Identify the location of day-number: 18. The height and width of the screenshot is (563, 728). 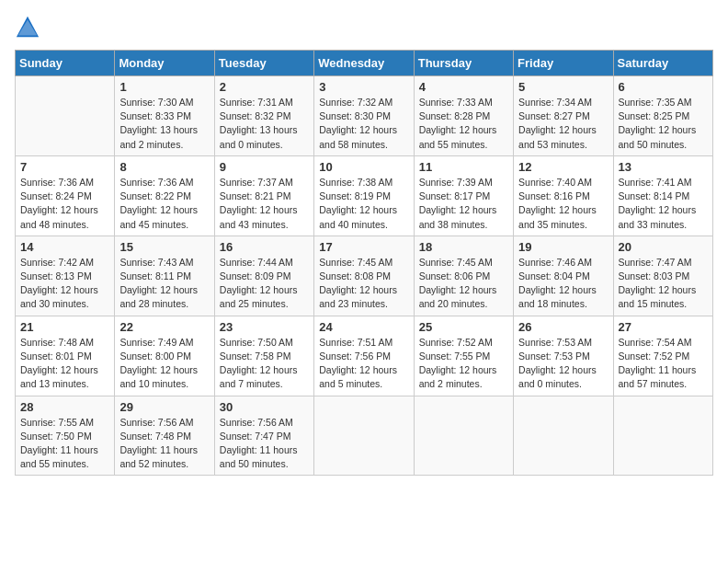
(463, 247).